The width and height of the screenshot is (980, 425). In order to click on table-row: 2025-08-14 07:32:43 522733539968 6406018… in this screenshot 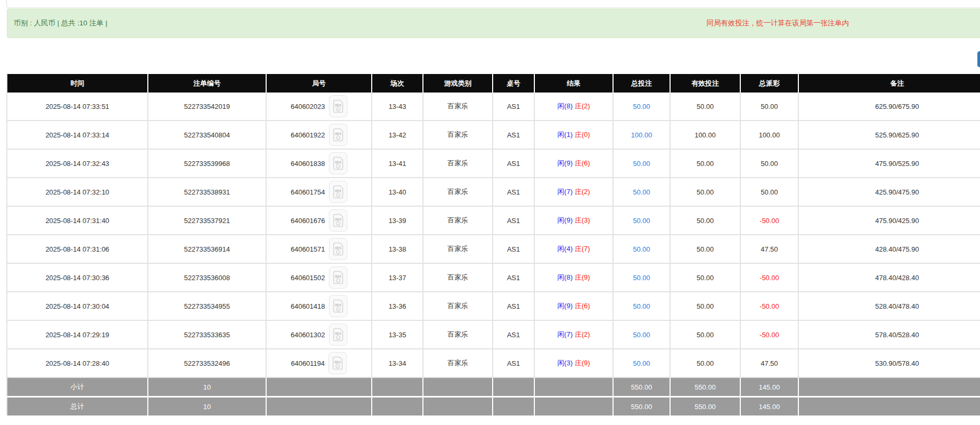, I will do `click(493, 163)`.